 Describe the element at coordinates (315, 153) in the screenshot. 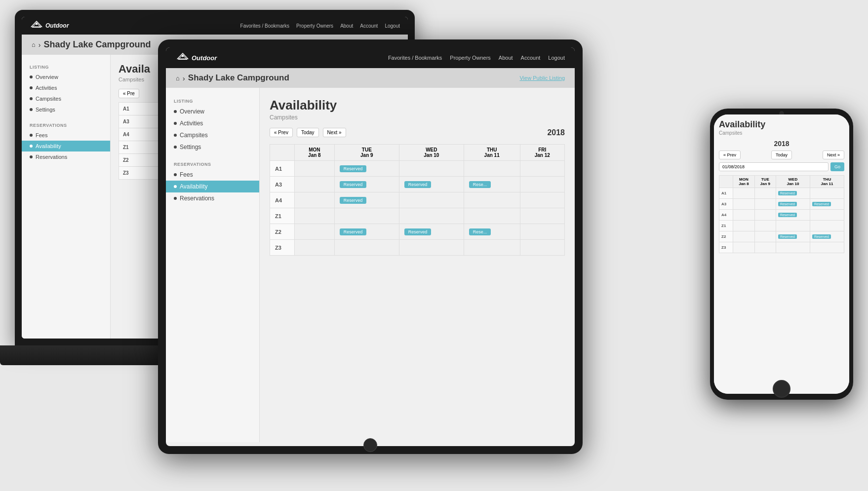

I see `table-header-mon: MONJan 8` at that location.